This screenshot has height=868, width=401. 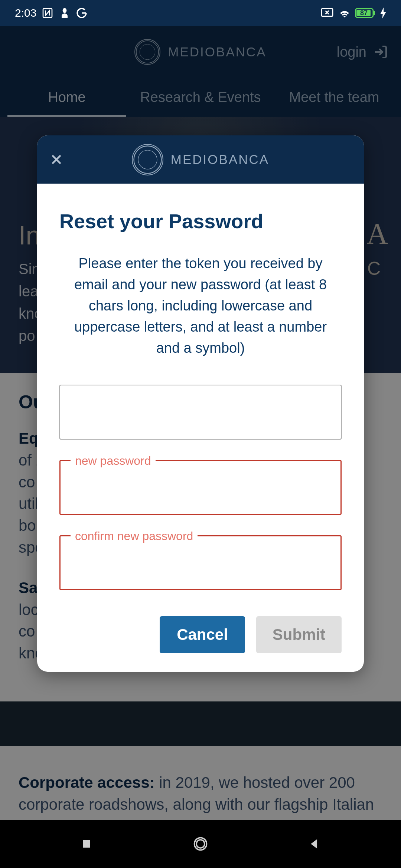 I want to click on modal-brand-name: MEDIOBANCA, so click(x=220, y=160).